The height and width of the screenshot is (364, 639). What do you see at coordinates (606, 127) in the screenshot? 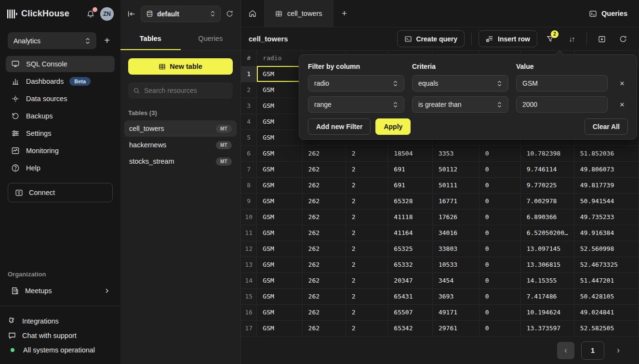
I see `clear-all-filters-button: Clear All` at bounding box center [606, 127].